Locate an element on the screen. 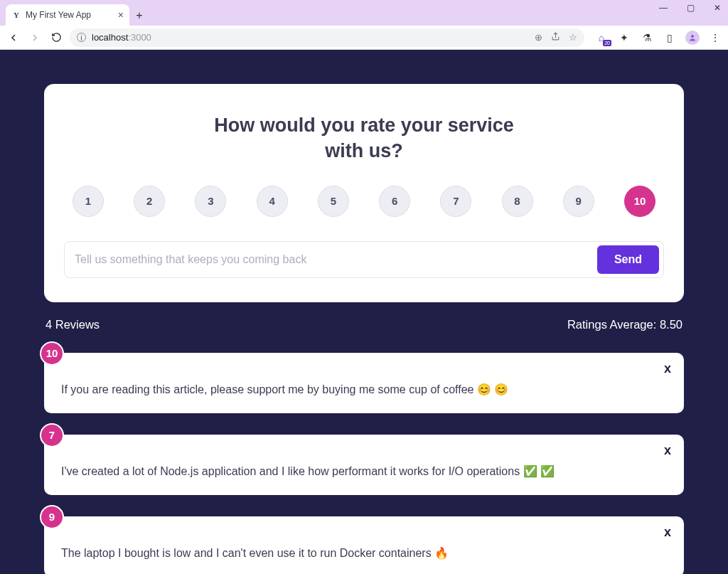 The height and width of the screenshot is (574, 728). reviews-count: 4 Reviews is located at coordinates (73, 324).